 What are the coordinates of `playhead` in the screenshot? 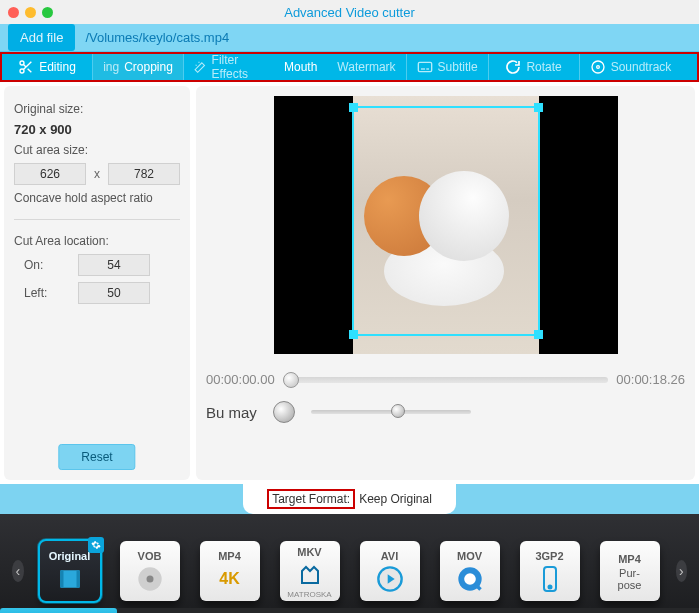 It's located at (291, 380).